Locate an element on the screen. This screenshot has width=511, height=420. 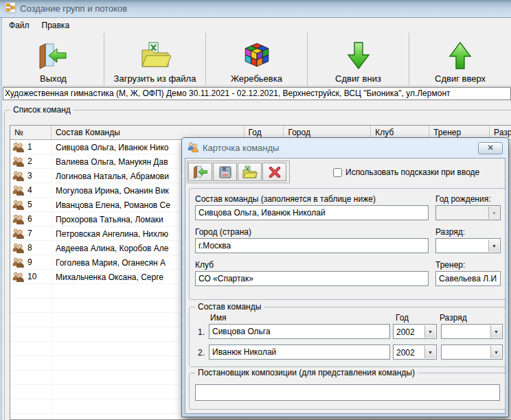
load-from-file-icon is located at coordinates (155, 54).